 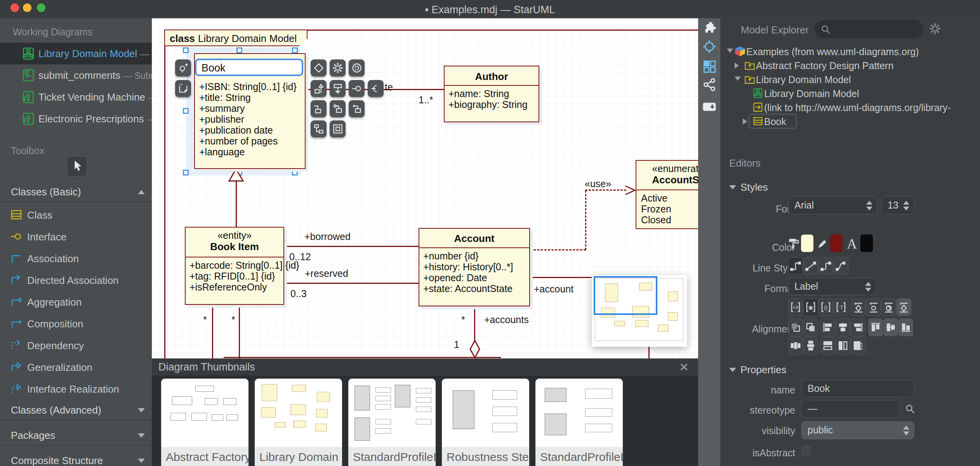 What do you see at coordinates (832, 287) in the screenshot?
I see `label-dropdown: Label` at bounding box center [832, 287].